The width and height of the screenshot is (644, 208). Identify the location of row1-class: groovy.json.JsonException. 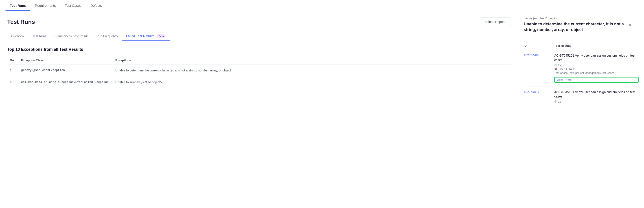
(66, 71).